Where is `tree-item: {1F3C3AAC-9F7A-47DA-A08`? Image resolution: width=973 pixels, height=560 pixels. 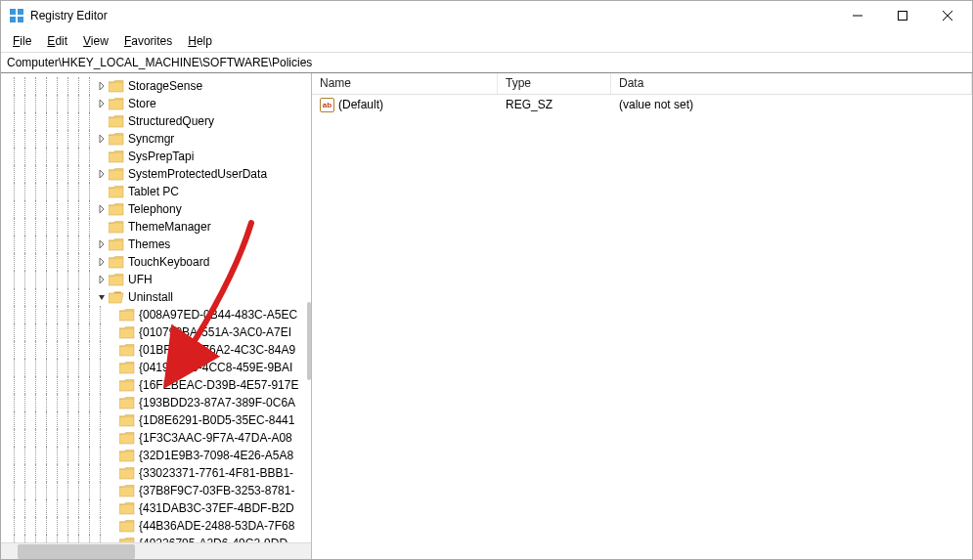
tree-item: {1F3C3AAC-9F7A-47DA-A08 is located at coordinates (160, 438).